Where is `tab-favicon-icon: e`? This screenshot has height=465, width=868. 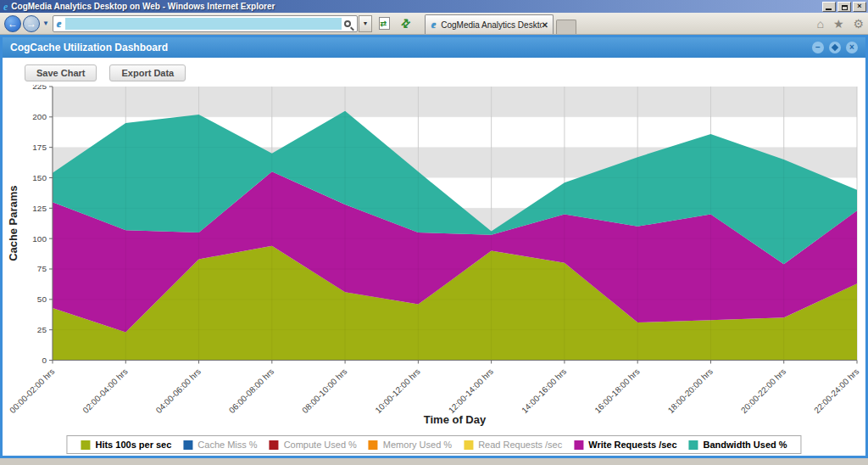
tab-favicon-icon: e is located at coordinates (434, 25).